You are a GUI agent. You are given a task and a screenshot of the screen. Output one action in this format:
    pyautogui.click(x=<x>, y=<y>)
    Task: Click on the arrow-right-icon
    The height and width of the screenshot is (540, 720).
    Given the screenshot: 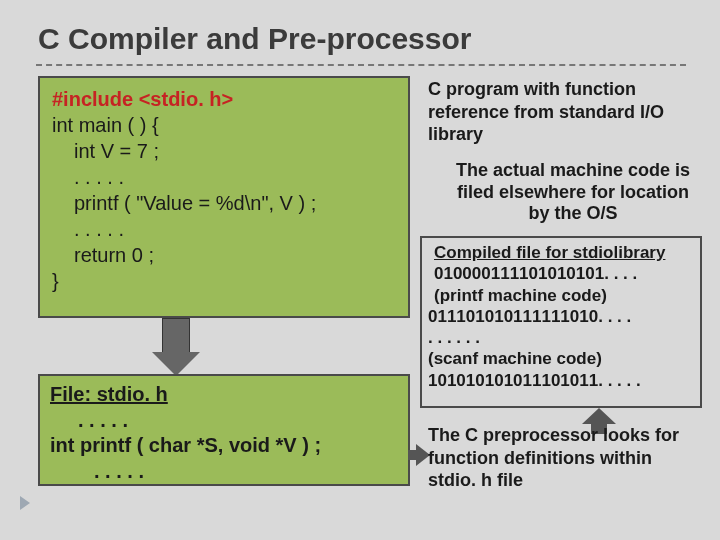 What is the action you would take?
    pyautogui.click(x=419, y=455)
    